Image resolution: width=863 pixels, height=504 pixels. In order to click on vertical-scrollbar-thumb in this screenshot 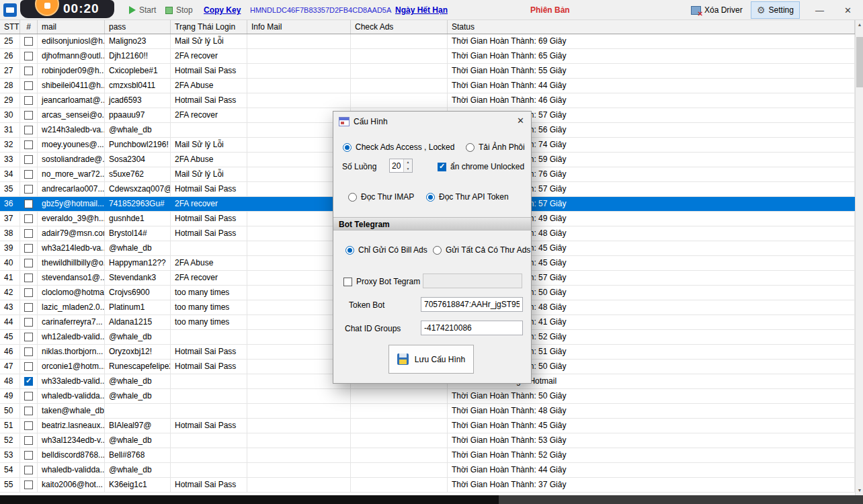, I will do `click(860, 62)`.